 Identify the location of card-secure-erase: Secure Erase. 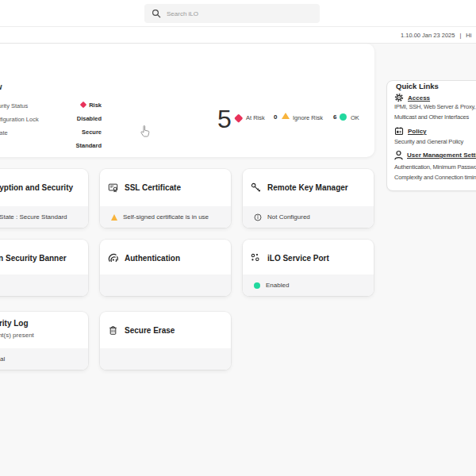
(165, 341).